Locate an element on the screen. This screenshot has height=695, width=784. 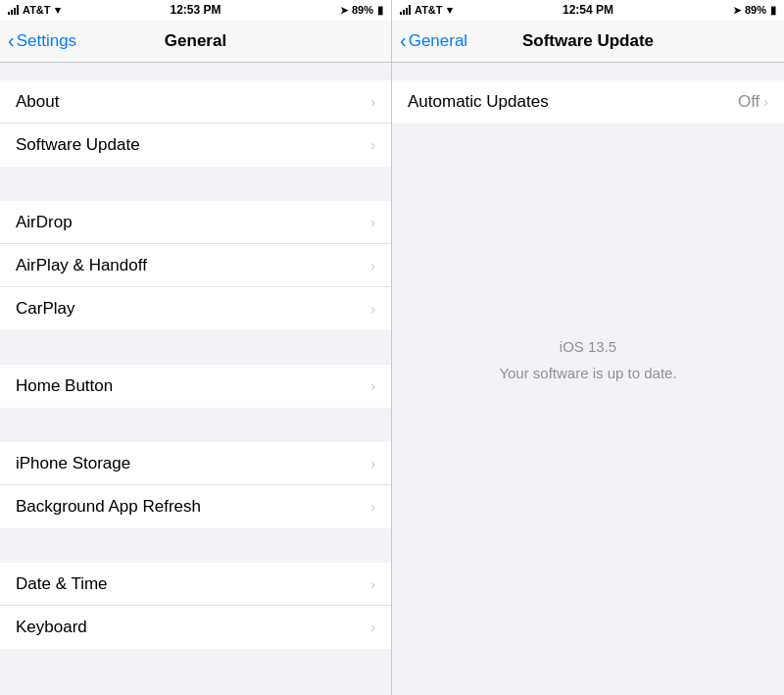
carplay-chevron-icon: › is located at coordinates (372, 309).